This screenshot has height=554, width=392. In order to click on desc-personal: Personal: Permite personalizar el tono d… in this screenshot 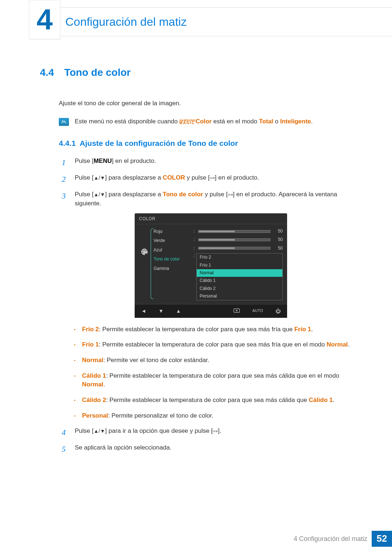, I will do `click(219, 416)`.